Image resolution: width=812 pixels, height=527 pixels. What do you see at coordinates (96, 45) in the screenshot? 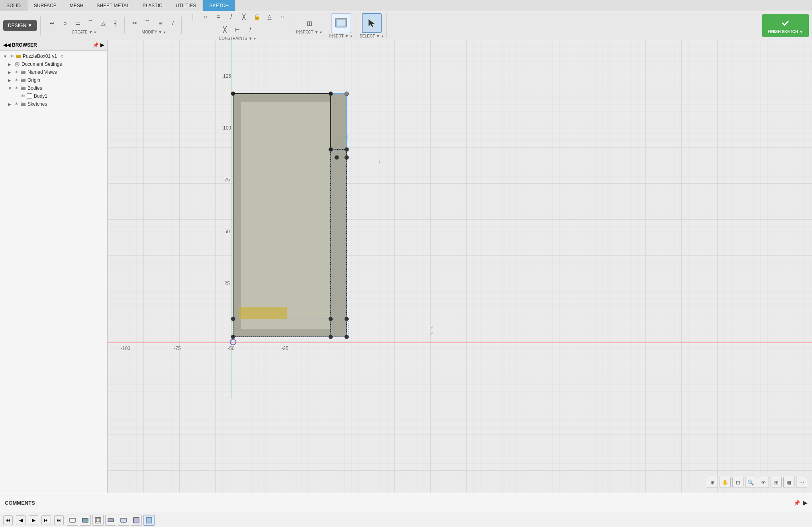
I see `browser-pin: 📌` at bounding box center [96, 45].